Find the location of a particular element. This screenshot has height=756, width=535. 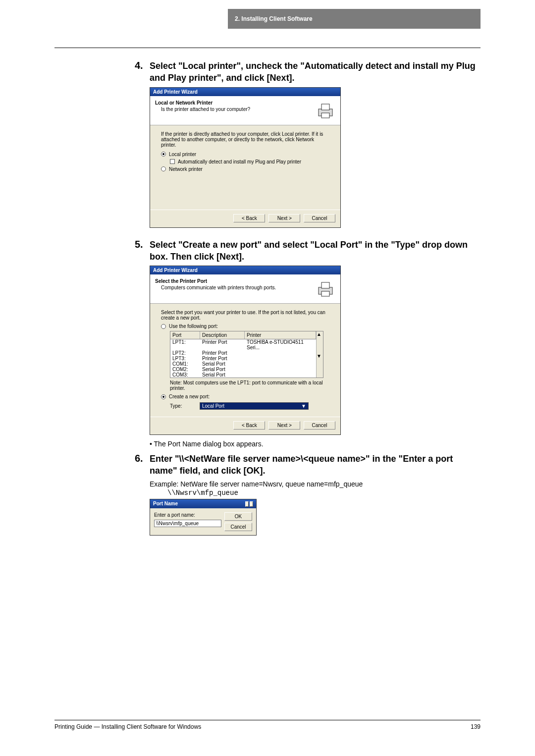

step-number: 5. is located at coordinates (142, 245).